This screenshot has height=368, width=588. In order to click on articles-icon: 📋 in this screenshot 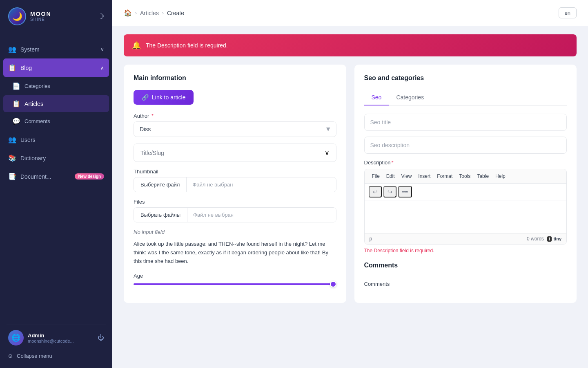, I will do `click(16, 104)`.